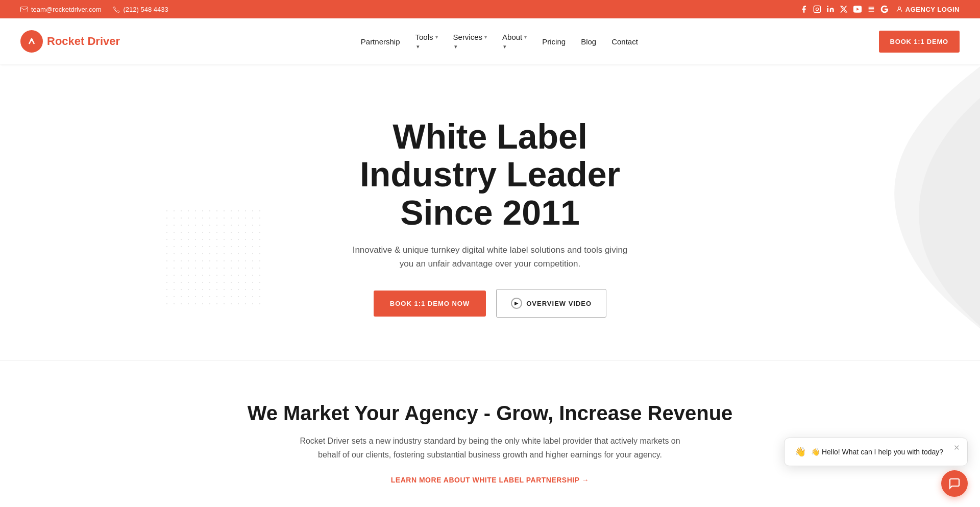 This screenshot has height=507, width=980. Describe the element at coordinates (830, 9) in the screenshot. I see `linkedin-icon` at that location.